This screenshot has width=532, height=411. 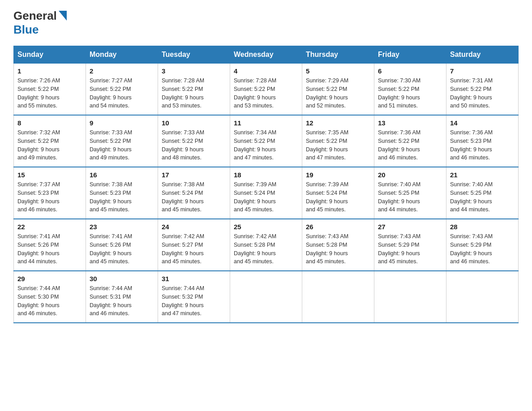 What do you see at coordinates (50, 245) in the screenshot?
I see `calendar-day-cell: 22Sunrise: 7:41 AMSunset: 5:26 PMDayligh…` at bounding box center [50, 245].